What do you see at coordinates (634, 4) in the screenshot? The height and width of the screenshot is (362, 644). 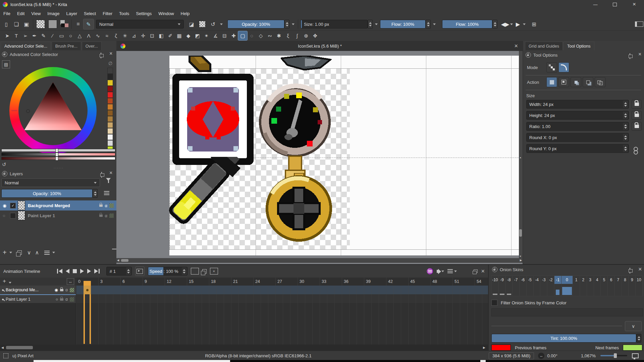 I see `close-button: ×` at bounding box center [634, 4].